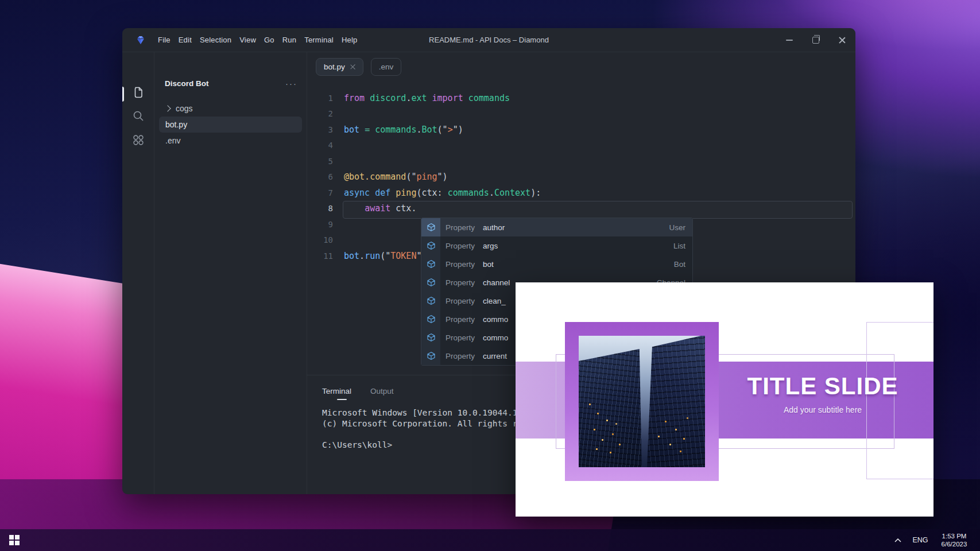 The width and height of the screenshot is (980, 551). What do you see at coordinates (231, 273) in the screenshot?
I see `sidebar-file-explorer: Discord Bot ··· cogsbot.py.env` at bounding box center [231, 273].